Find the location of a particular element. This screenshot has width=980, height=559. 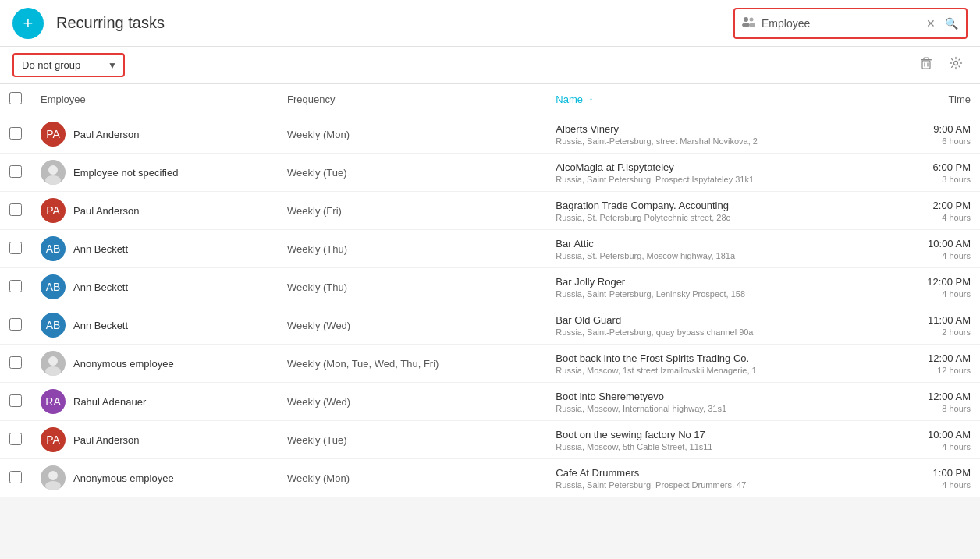

time-cell: 11:00 AM2 hours is located at coordinates (937, 326).